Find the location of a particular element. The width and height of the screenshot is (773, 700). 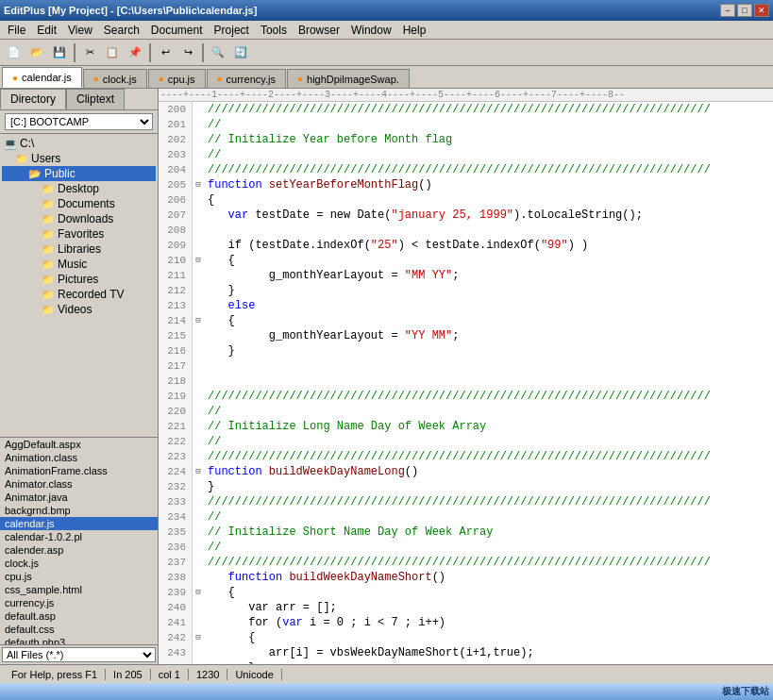

tree-item: 📁Recorded TV is located at coordinates (79, 294).